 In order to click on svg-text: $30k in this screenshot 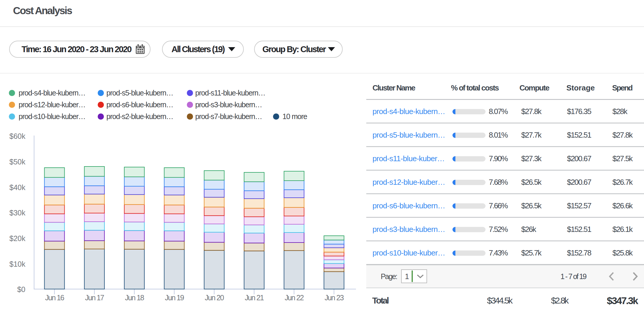, I will do `click(18, 213)`.